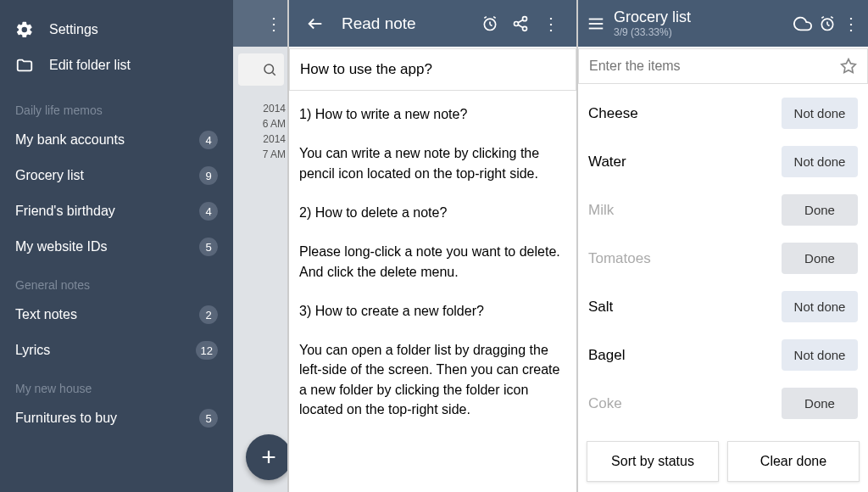 The width and height of the screenshot is (868, 492). Describe the element at coordinates (607, 355) in the screenshot. I see `item-label: Bagel` at that location.